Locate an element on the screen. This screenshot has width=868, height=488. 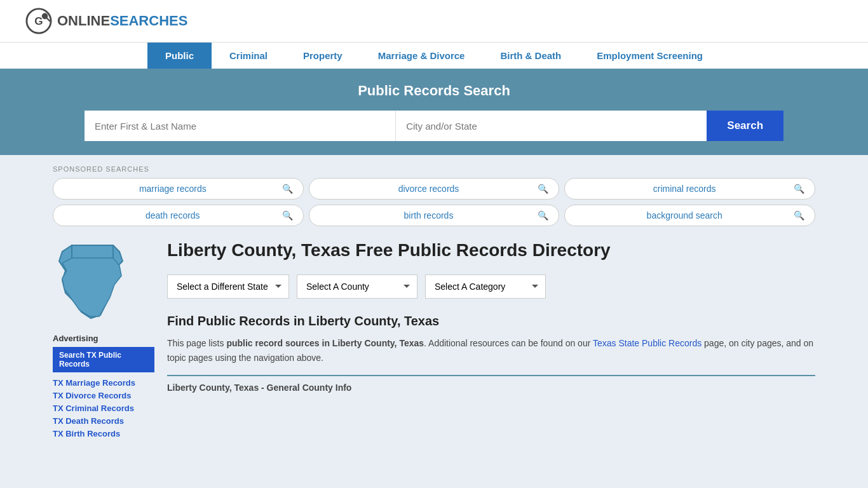
category-dropdown: Select A Category is located at coordinates (485, 287).